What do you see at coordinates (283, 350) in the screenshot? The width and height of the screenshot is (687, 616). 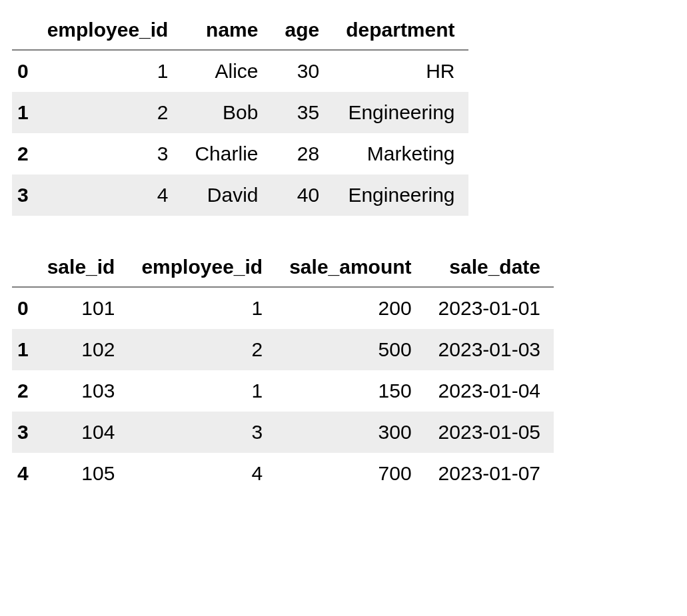 I see `table-row: 1 102 2 500 2023-01-03` at bounding box center [283, 350].